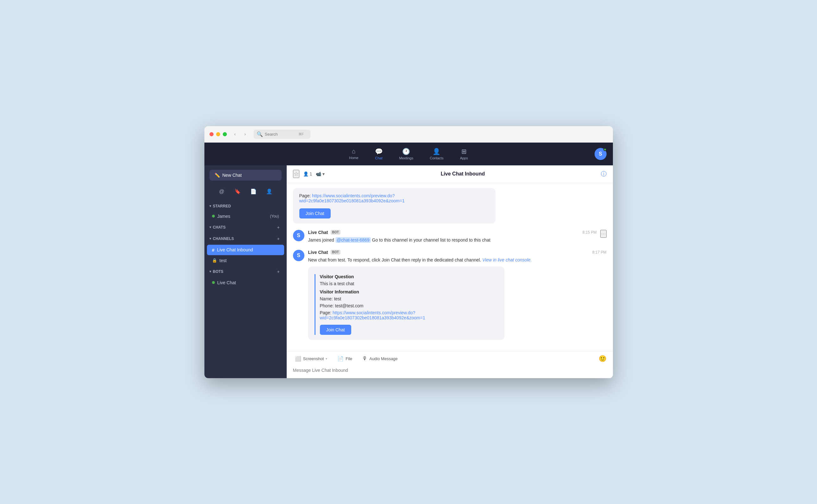 The width and height of the screenshot is (817, 504). I want to click on section-bots: ▾ BOTS + Live Chat, so click(246, 277).